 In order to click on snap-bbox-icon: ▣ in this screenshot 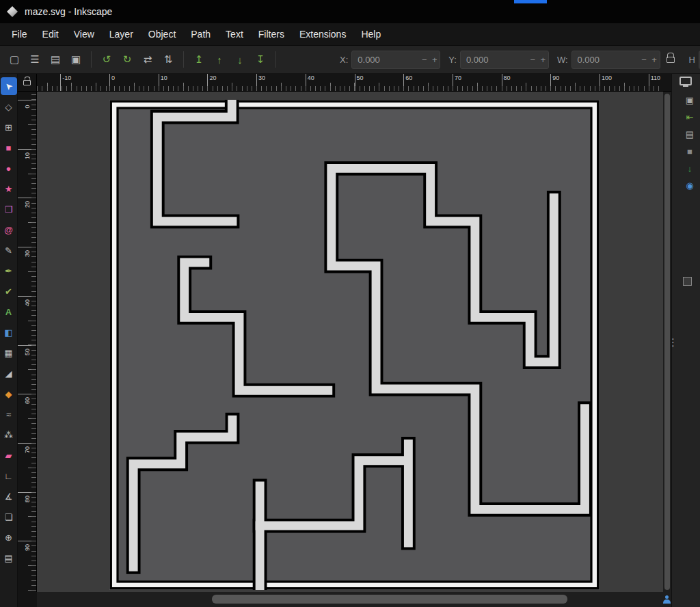, I will do `click(690, 100)`.